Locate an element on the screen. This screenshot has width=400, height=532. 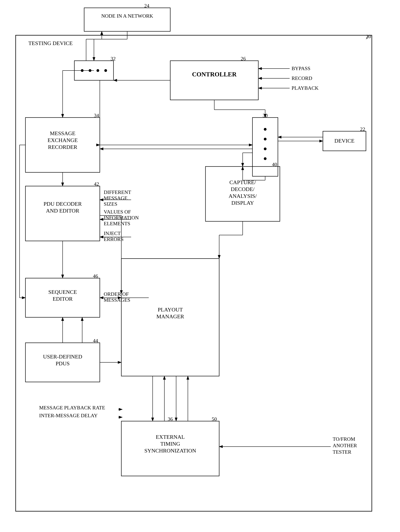
values-info-label1: VALUES OF is located at coordinates (117, 212).